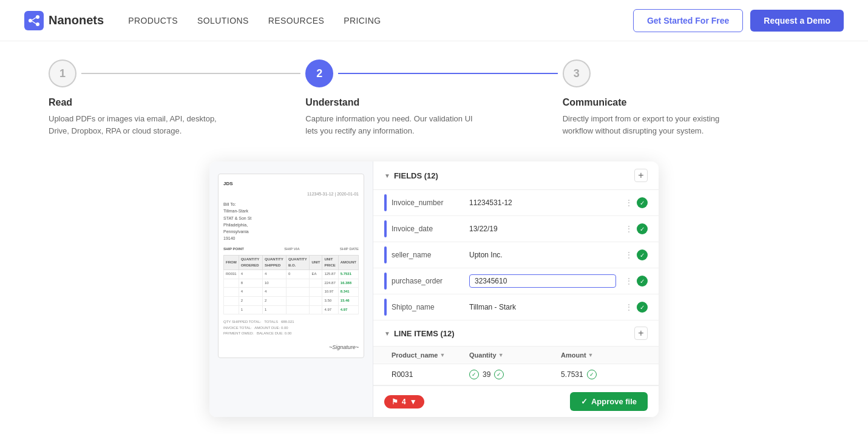  I want to click on step-3-header: 3, so click(691, 73).